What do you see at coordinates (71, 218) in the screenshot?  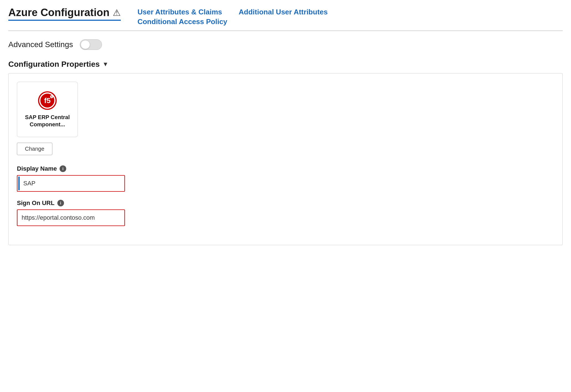 I see `sign-on-url-highlight-border` at bounding box center [71, 218].